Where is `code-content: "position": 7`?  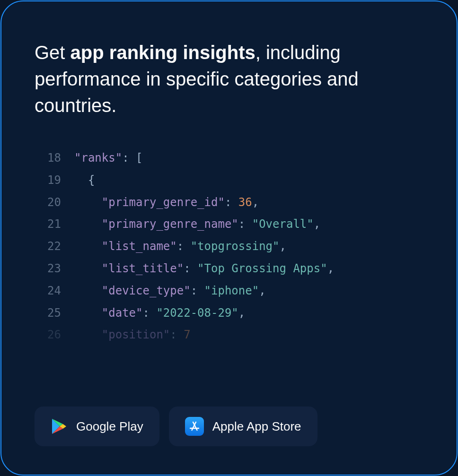 code-content: "position": 7 is located at coordinates (132, 335).